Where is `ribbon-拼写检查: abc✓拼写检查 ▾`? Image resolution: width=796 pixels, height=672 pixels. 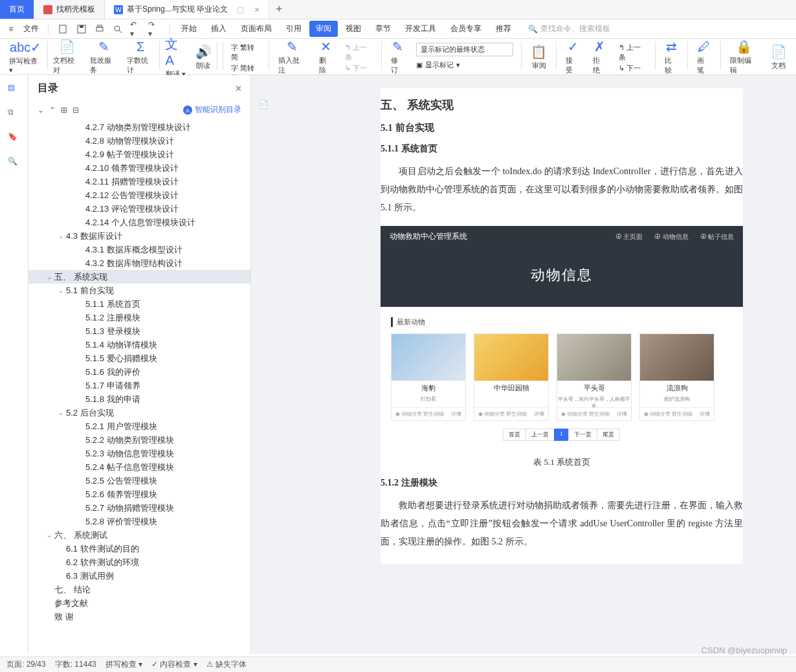
ribbon-拼写检查: abc✓拼写检查 ▾ is located at coordinates (26, 57).